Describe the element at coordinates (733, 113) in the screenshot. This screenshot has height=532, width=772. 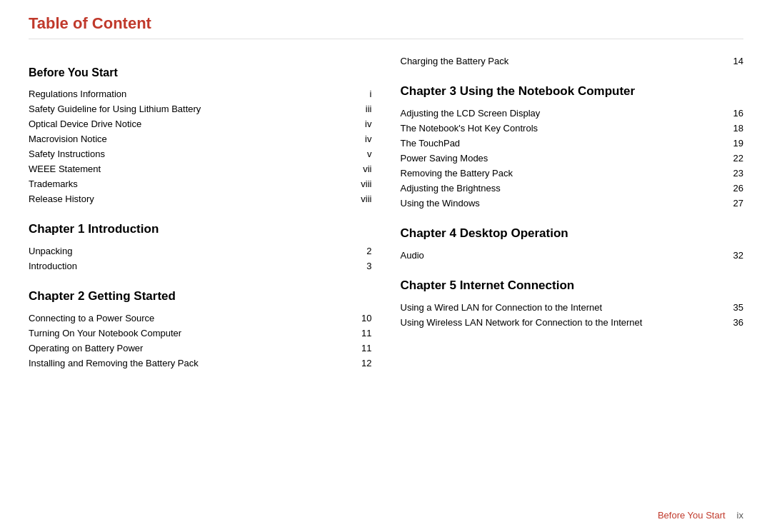
I see `toc-item-page: 16` at that location.